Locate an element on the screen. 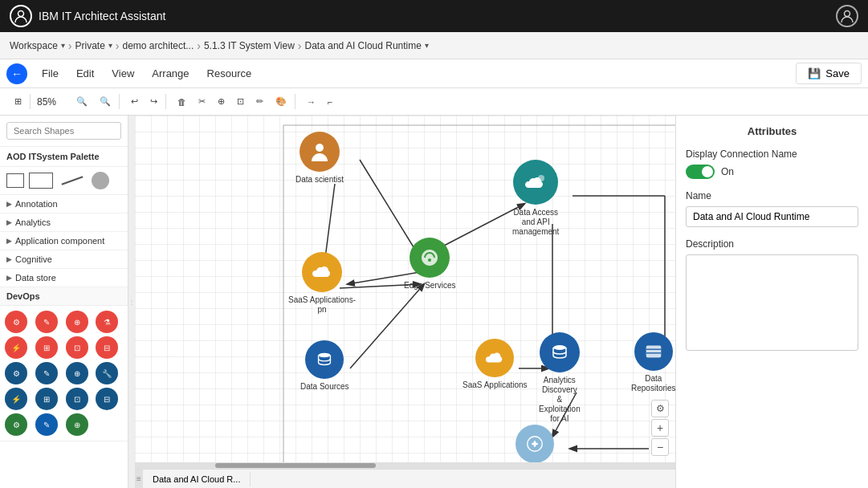  devops-icon-16: ⚙ is located at coordinates (16, 425).